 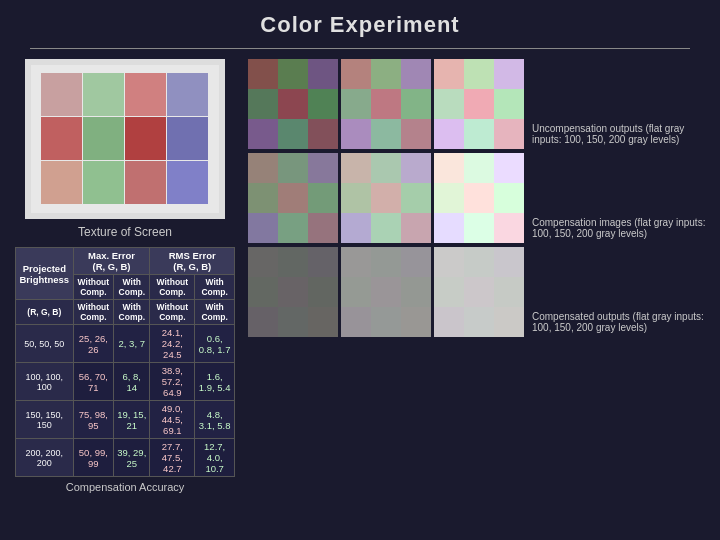 I want to click on compensation-row: Compensation images (flat gray inputs: 1…, so click(x=479, y=198).